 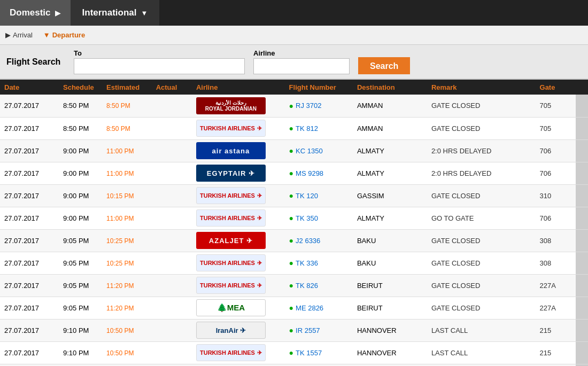 I want to click on table-row: 27.07.2017 9:10 PM 10:50 PM IranAir ✈ ● …, so click(x=294, y=330).